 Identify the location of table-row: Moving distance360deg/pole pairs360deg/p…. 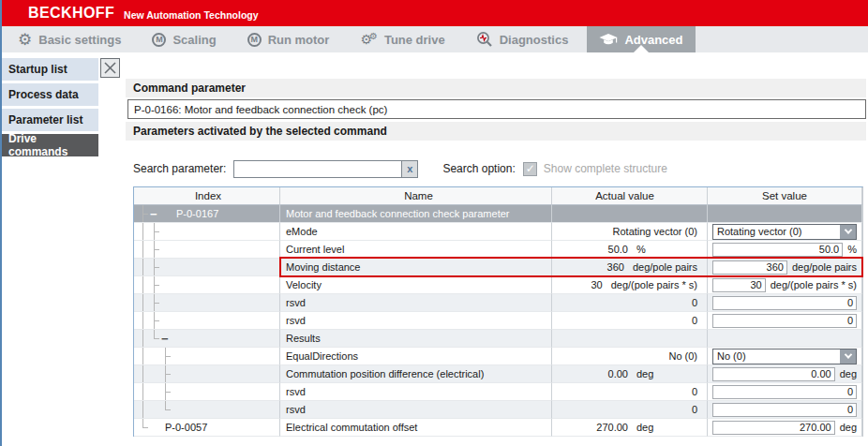
(499, 268).